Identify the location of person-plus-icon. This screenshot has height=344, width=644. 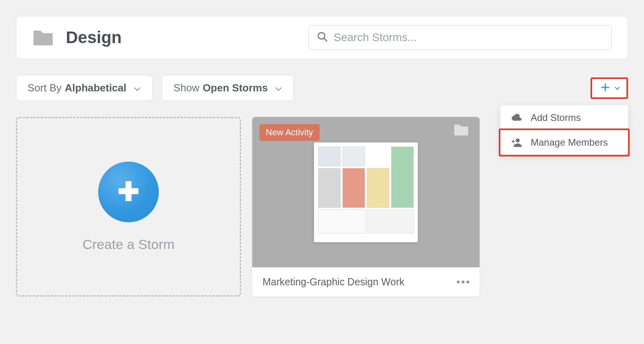
(517, 142).